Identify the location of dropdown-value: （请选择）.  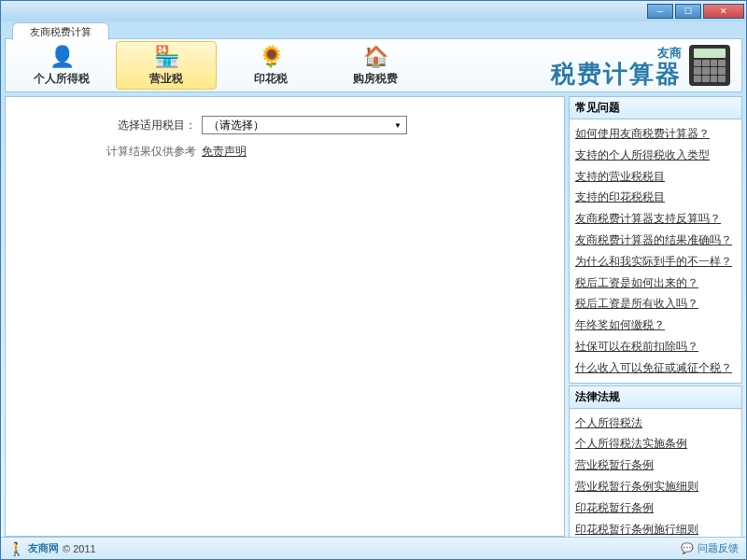
(236, 125).